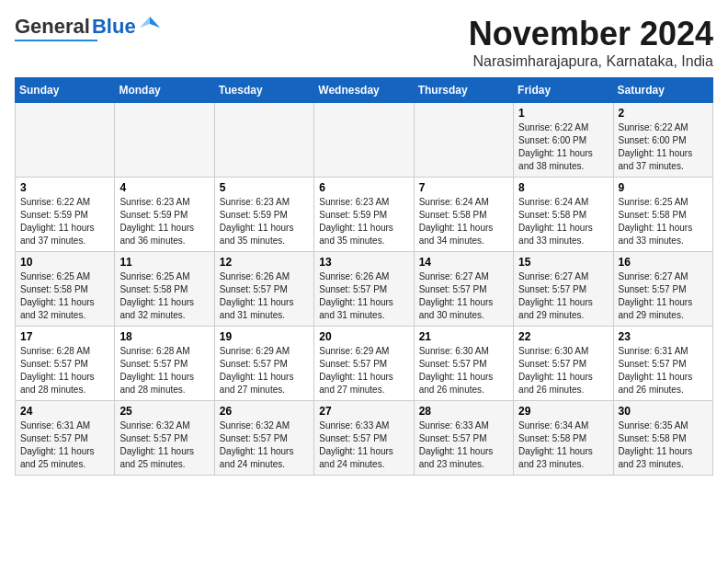 Image resolution: width=728 pixels, height=563 pixels. Describe the element at coordinates (265, 411) in the screenshot. I see `day-number: 26` at that location.